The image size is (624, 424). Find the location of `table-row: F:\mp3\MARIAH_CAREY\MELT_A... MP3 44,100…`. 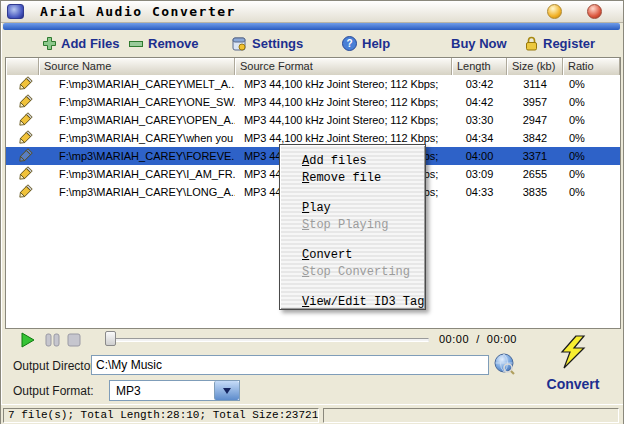

table-row: F:\mp3\MARIAH_CAREY\MELT_A... MP3 44,100… is located at coordinates (313, 84).